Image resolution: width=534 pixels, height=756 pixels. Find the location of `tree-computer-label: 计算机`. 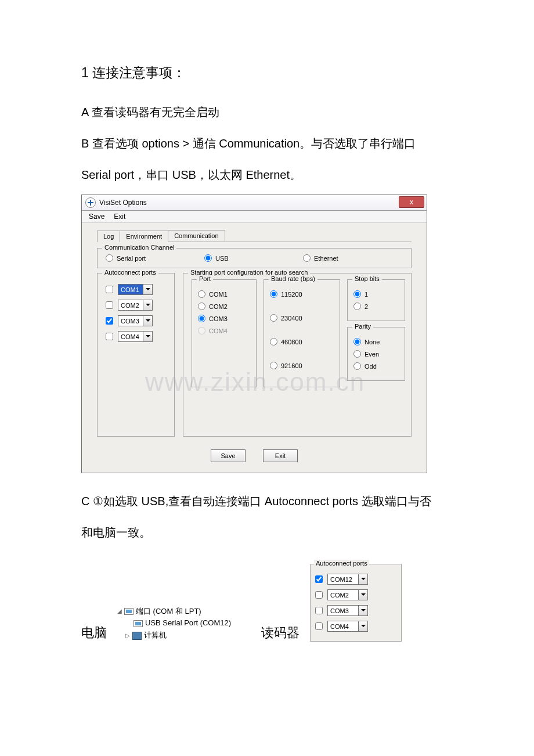

tree-computer-label: 计算机 is located at coordinates (156, 635).